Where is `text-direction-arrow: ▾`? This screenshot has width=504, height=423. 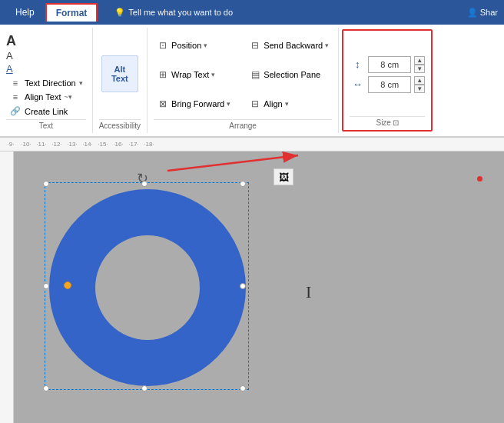
text-direction-arrow: ▾ is located at coordinates (81, 83).